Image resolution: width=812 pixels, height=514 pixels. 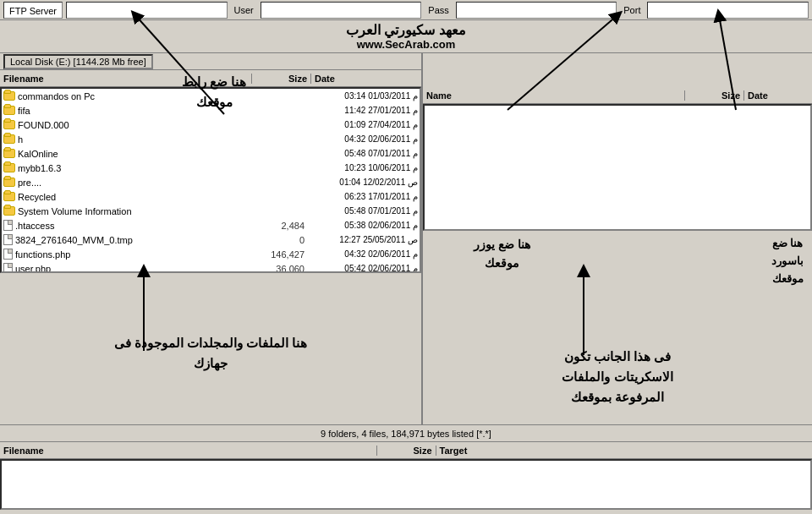 What do you see at coordinates (342, 10) in the screenshot?
I see `user-input` at bounding box center [342, 10].